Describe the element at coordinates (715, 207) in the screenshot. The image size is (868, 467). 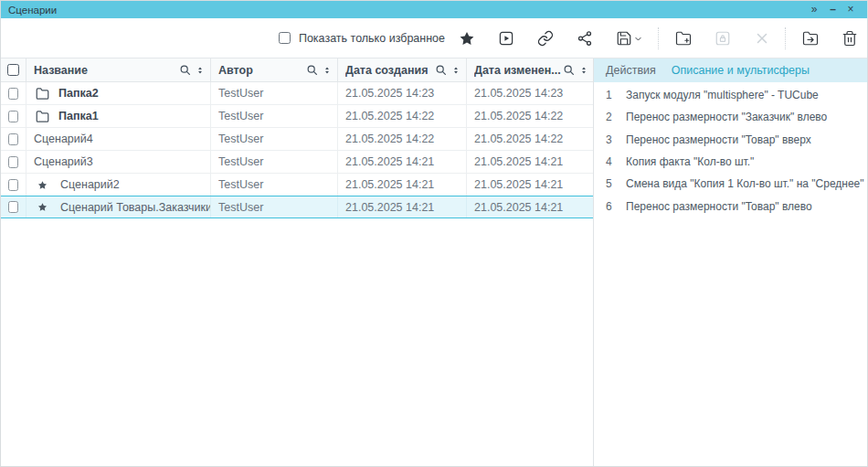
I see `action-text: Перенос размерности "Товар" влево` at that location.